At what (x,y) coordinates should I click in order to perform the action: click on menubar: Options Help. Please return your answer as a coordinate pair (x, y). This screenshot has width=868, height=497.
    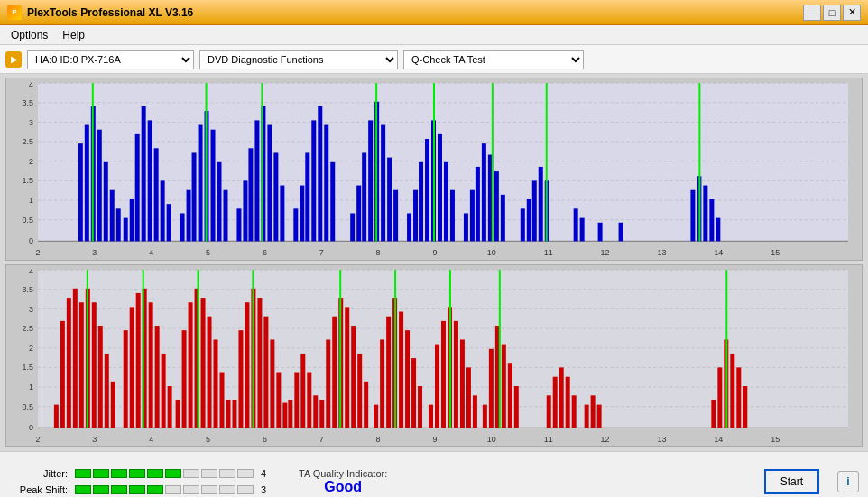
    Looking at the image, I should click on (434, 35).